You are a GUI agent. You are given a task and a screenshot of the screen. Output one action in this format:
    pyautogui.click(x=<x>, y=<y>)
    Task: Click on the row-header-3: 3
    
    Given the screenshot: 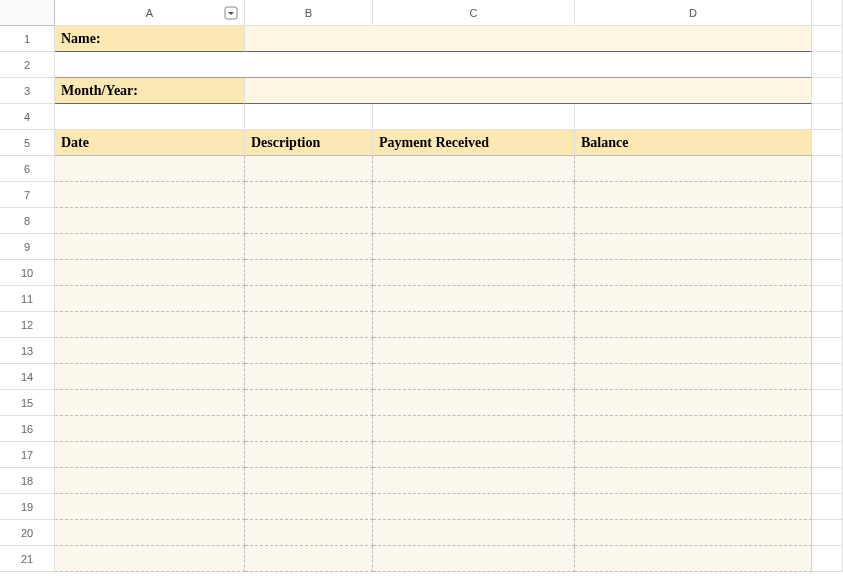 What is the action you would take?
    pyautogui.click(x=28, y=91)
    